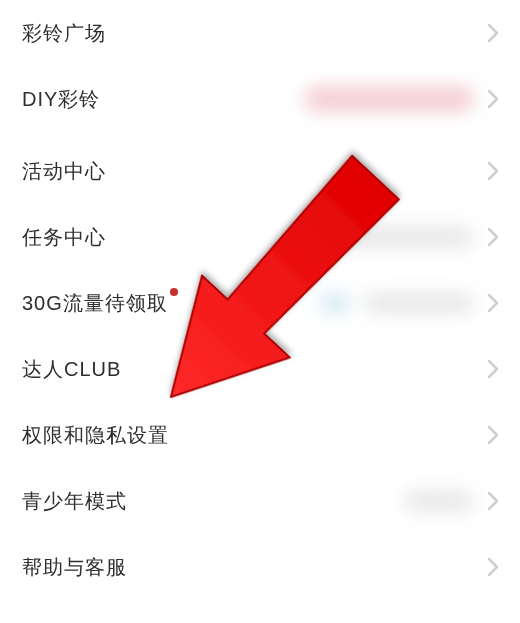  I want to click on row-task-center: 任务中心, so click(260, 237).